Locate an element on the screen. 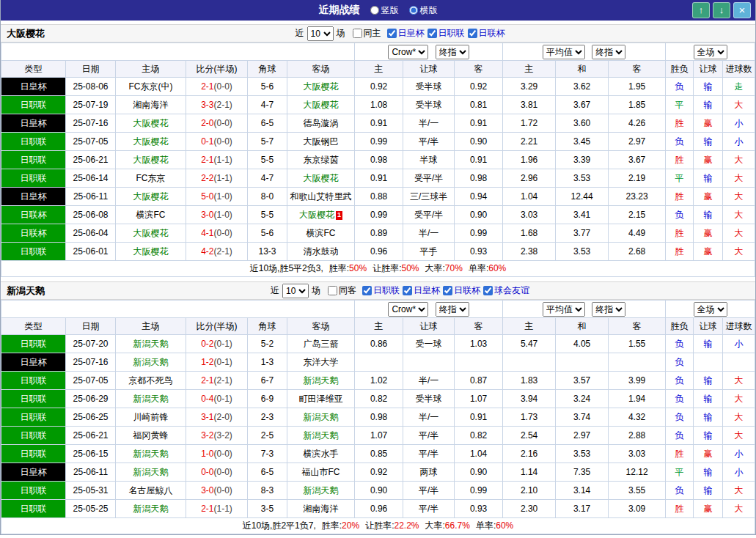 This screenshot has height=538, width=756. layout-radio-vertical: 竖版 is located at coordinates (384, 10).